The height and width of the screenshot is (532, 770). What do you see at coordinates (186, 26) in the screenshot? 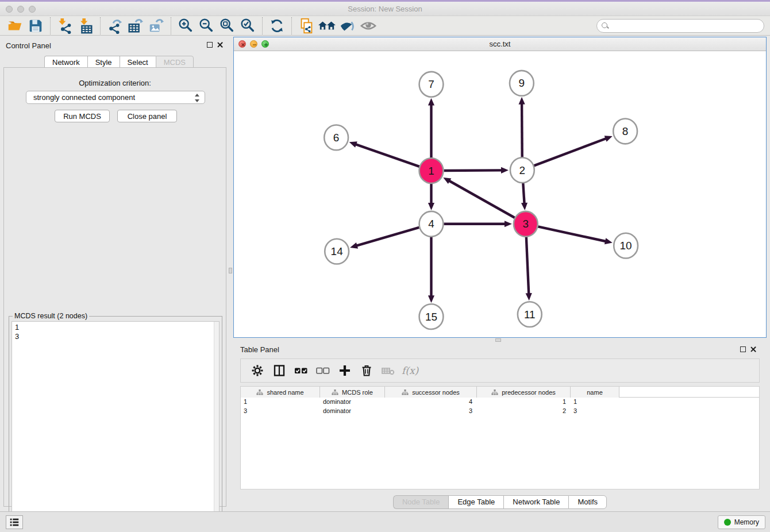
I see `zoom-in-button` at bounding box center [186, 26].